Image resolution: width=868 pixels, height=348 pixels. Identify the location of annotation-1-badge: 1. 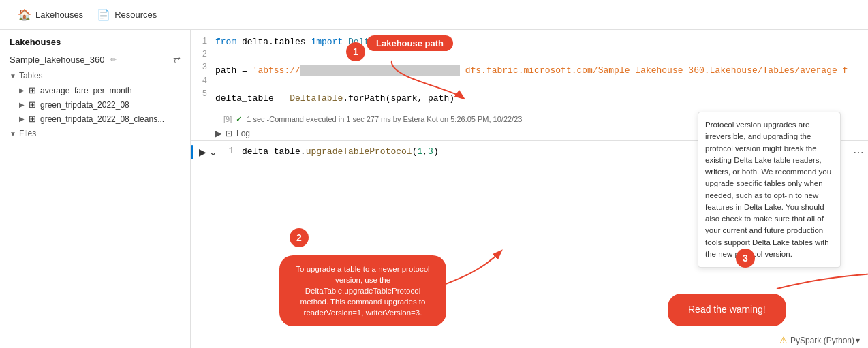
(356, 52).